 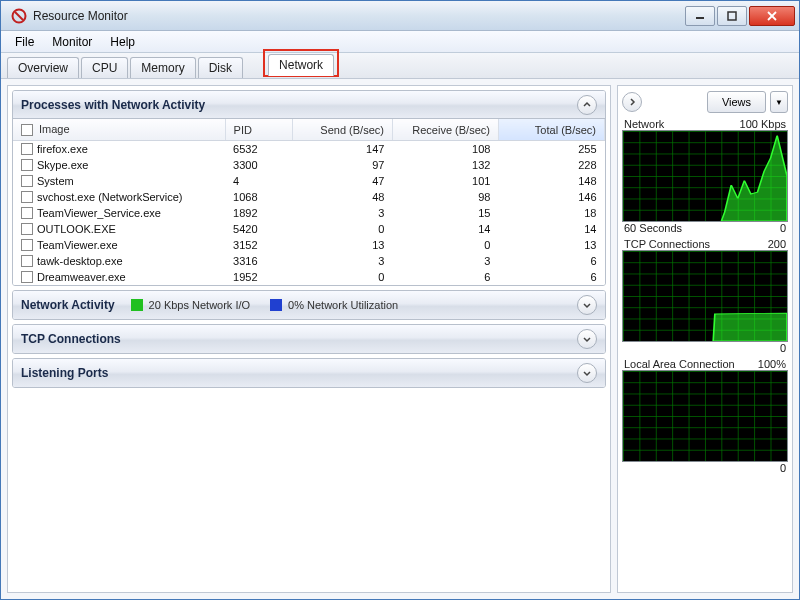 I want to click on col-image-label: Image, so click(x=54, y=129).